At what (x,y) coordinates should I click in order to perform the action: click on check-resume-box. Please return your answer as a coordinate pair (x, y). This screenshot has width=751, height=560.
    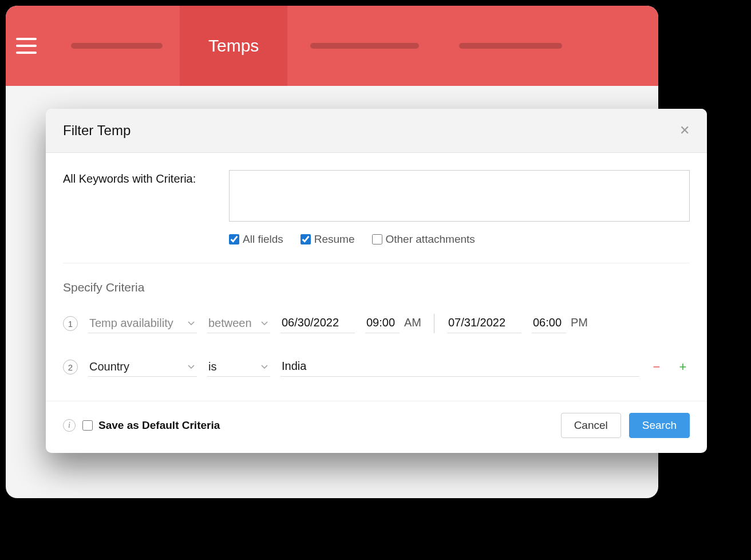
    Looking at the image, I should click on (306, 239).